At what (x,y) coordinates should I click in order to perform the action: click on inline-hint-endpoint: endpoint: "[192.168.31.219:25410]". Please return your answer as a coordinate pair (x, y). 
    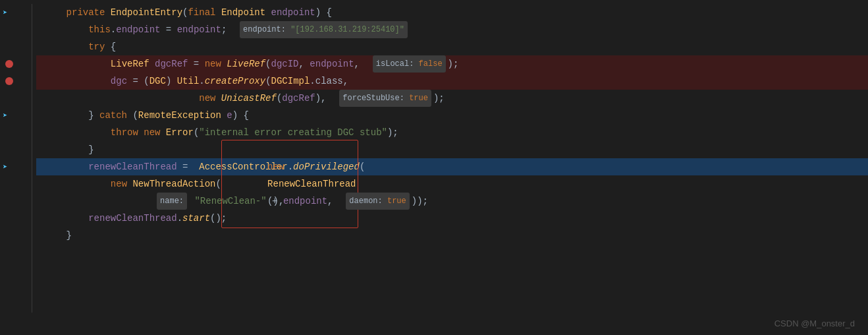
    Looking at the image, I should click on (324, 30).